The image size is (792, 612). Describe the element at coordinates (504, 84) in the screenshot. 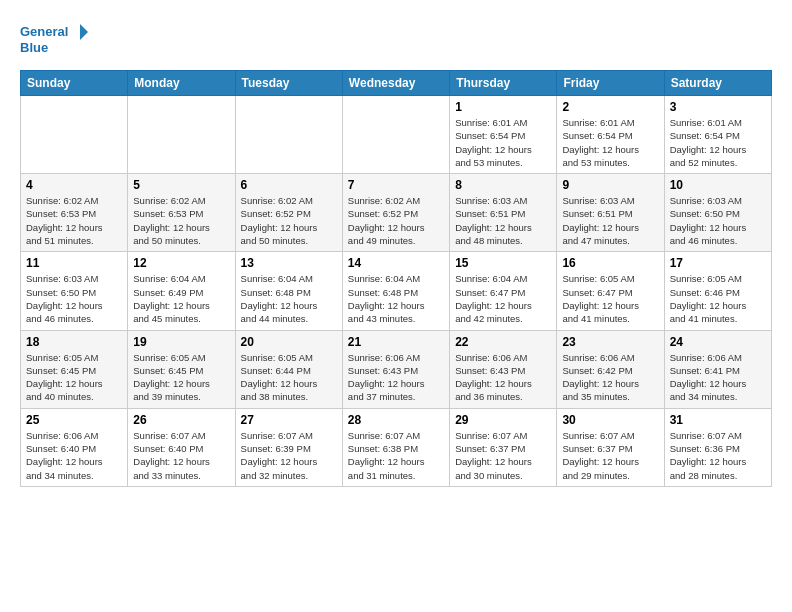

I see `weekday-header-thursday: Thursday` at that location.